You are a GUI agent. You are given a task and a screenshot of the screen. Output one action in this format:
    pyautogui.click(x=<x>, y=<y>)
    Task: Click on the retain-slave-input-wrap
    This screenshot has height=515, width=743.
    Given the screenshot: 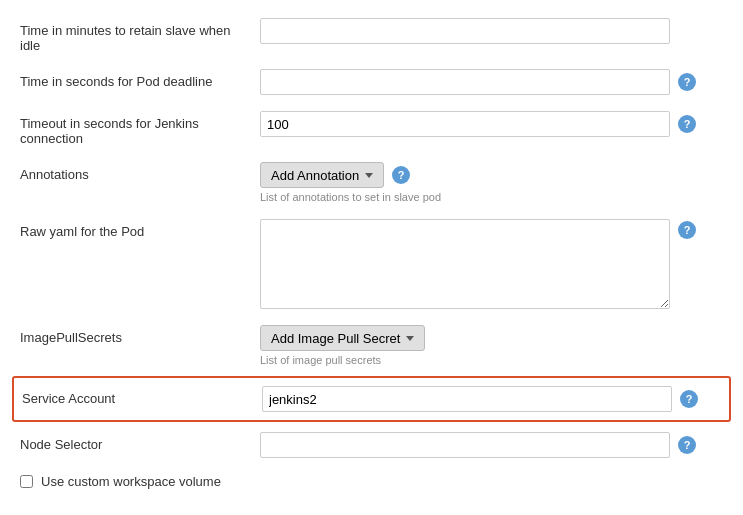 What is the action you would take?
    pyautogui.click(x=492, y=31)
    